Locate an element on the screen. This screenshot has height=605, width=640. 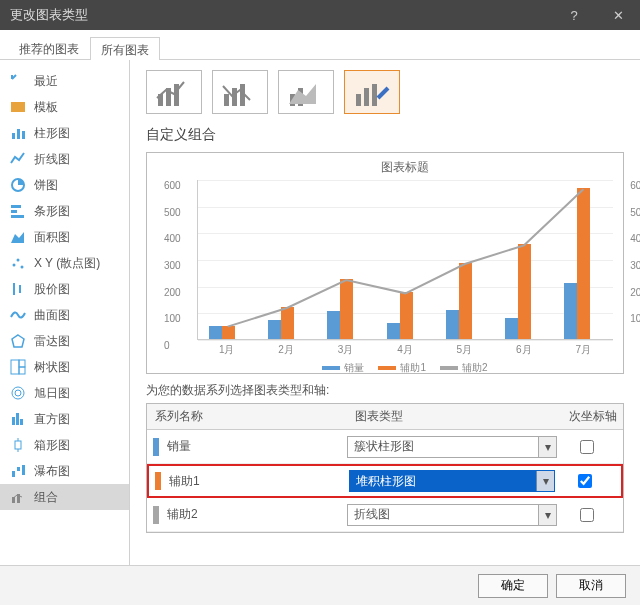
header-chart-type: 图表类型 is located at coordinates (455, 416).